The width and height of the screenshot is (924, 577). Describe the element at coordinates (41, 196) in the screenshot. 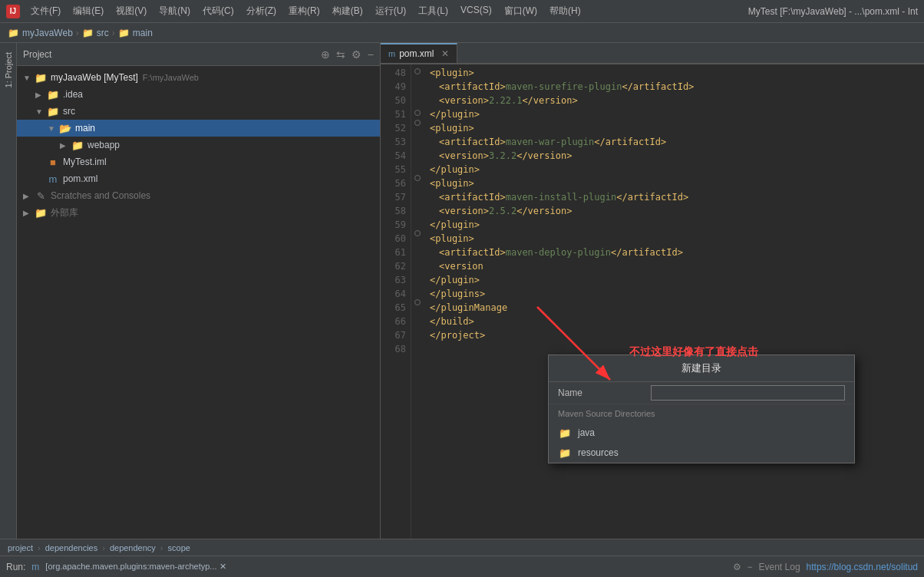

I see `scratches-icon: ✎` at that location.